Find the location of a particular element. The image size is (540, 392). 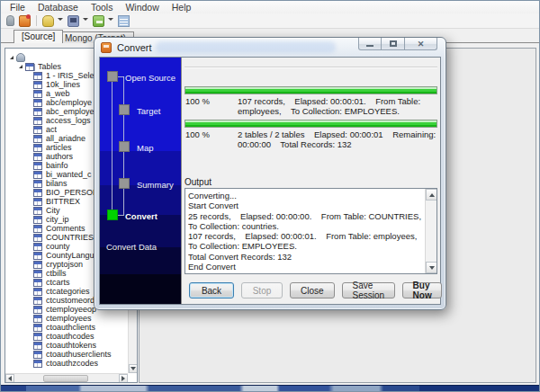

tree-item-label: authors is located at coordinates (59, 156).